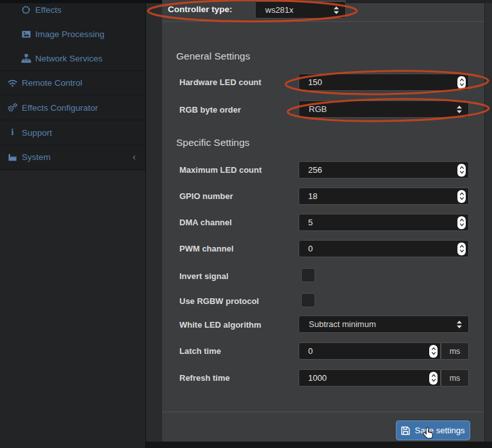  I want to click on save-settings-label: Save settings, so click(439, 430).